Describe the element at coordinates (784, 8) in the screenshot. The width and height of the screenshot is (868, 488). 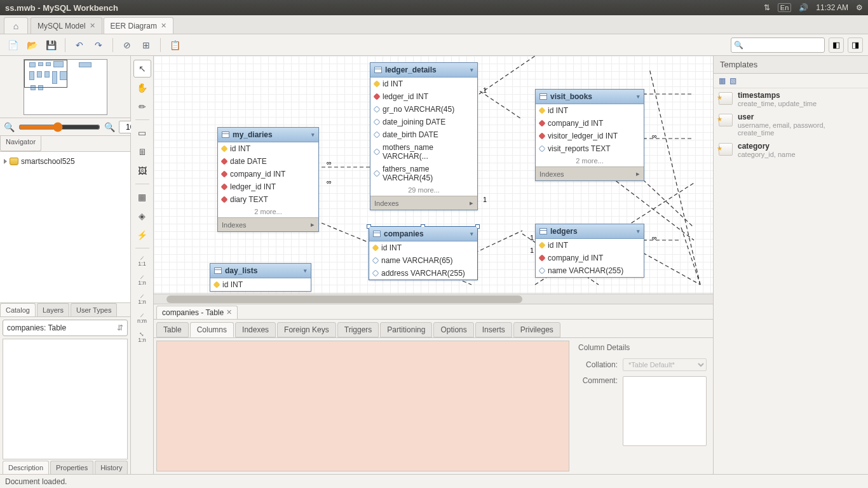
I see `language-indicator: En` at that location.